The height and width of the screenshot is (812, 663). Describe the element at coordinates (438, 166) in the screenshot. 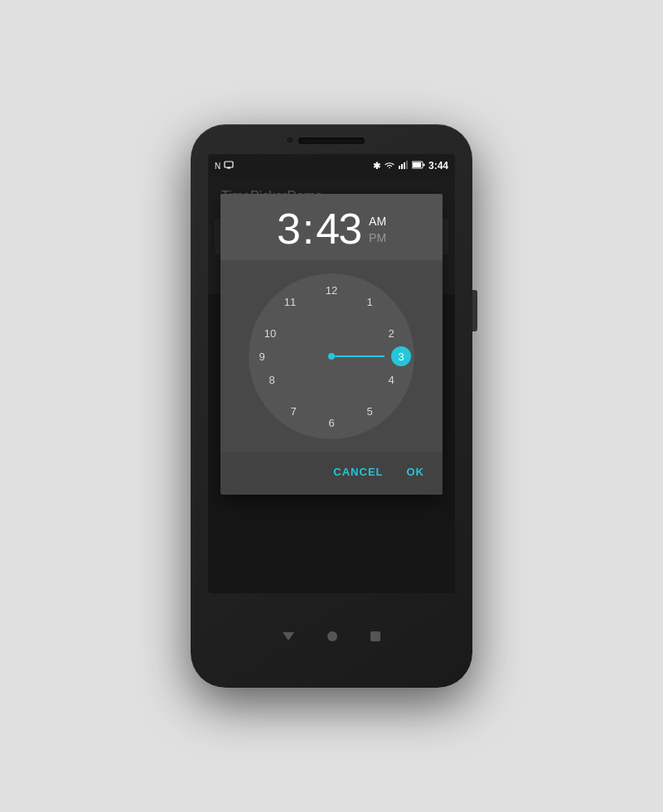

I see `status-time: 3:44` at that location.